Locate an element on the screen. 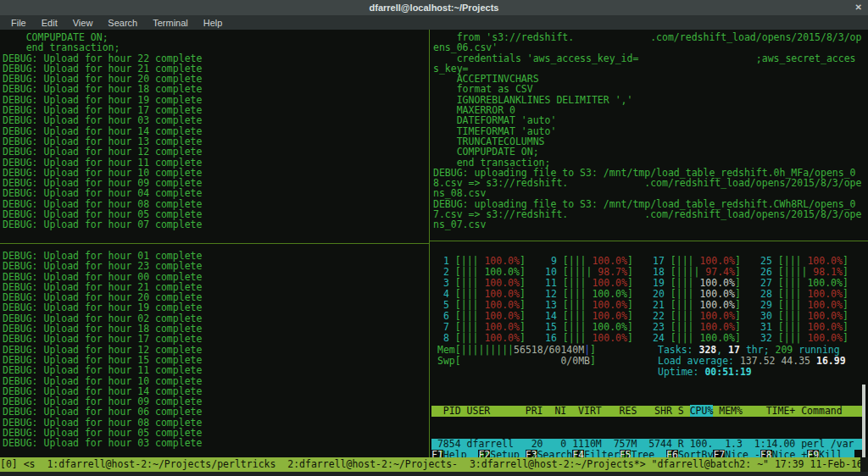 This screenshot has height=476, width=868. menu-terminal: Terminal is located at coordinates (170, 23).